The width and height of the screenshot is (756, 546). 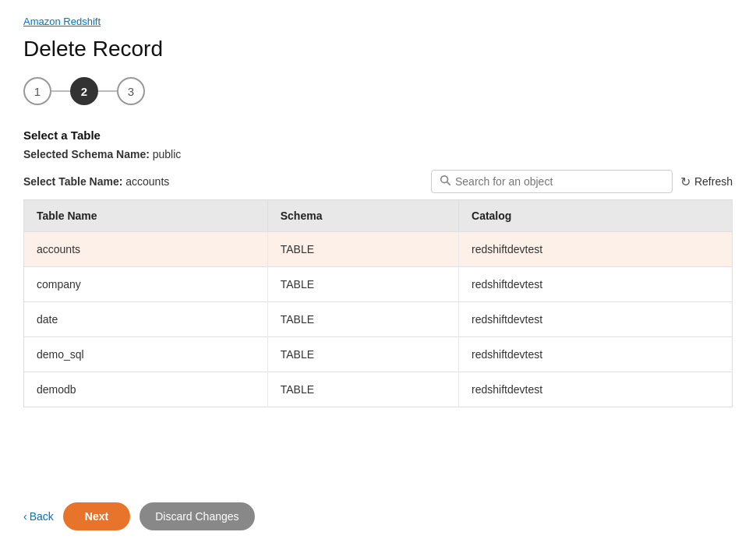 I want to click on schema-info: Selected Schema Name: public, so click(x=378, y=154).